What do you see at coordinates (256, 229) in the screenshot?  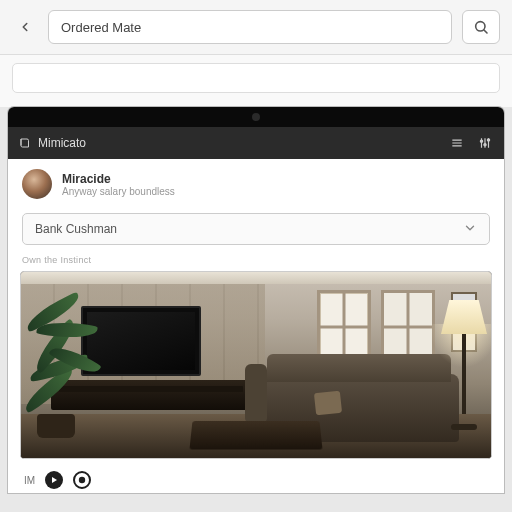 I see `category-dropdown: Bank Cushman` at bounding box center [256, 229].